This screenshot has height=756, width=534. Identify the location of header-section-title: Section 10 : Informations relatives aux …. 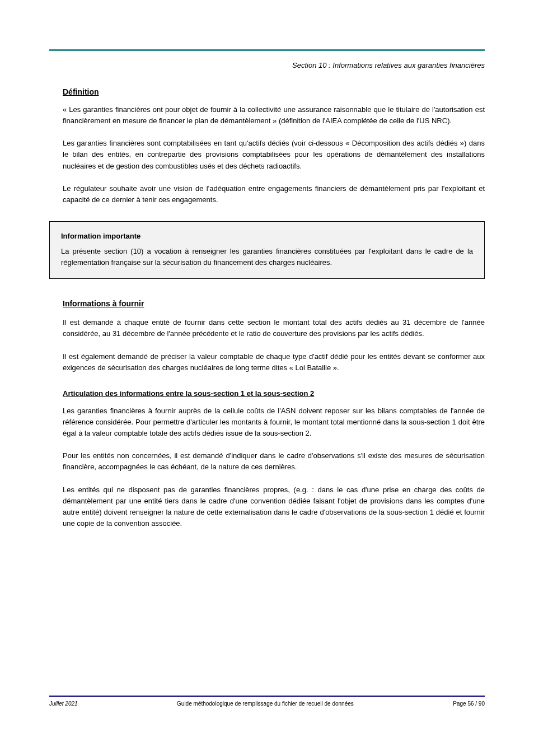
(267, 65).